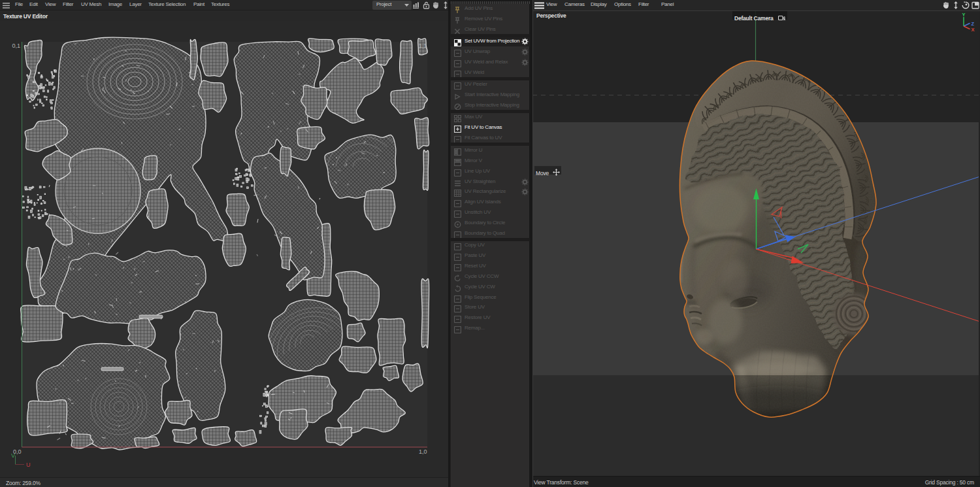  Describe the element at coordinates (29, 465) in the screenshot. I see `svg-text: U` at that location.